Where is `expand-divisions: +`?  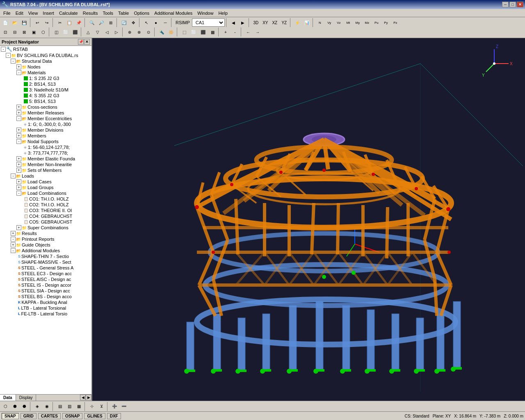
expand-divisions: + is located at coordinates (19, 130).